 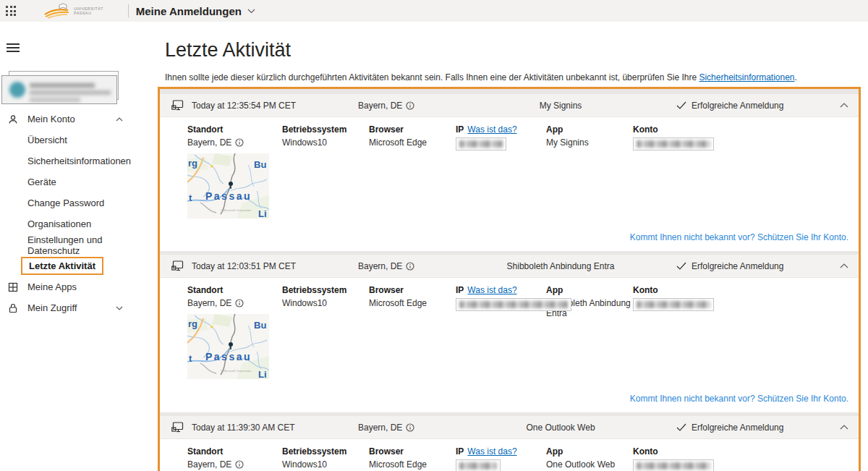 I want to click on sidebar-item-mein-zugriff: Mein Zugriff, so click(x=77, y=308).